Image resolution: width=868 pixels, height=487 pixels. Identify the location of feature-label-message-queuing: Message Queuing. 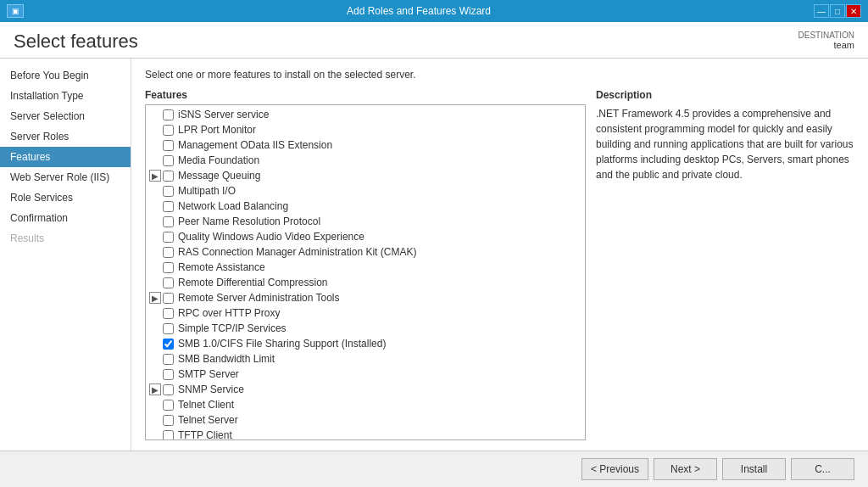
(219, 176).